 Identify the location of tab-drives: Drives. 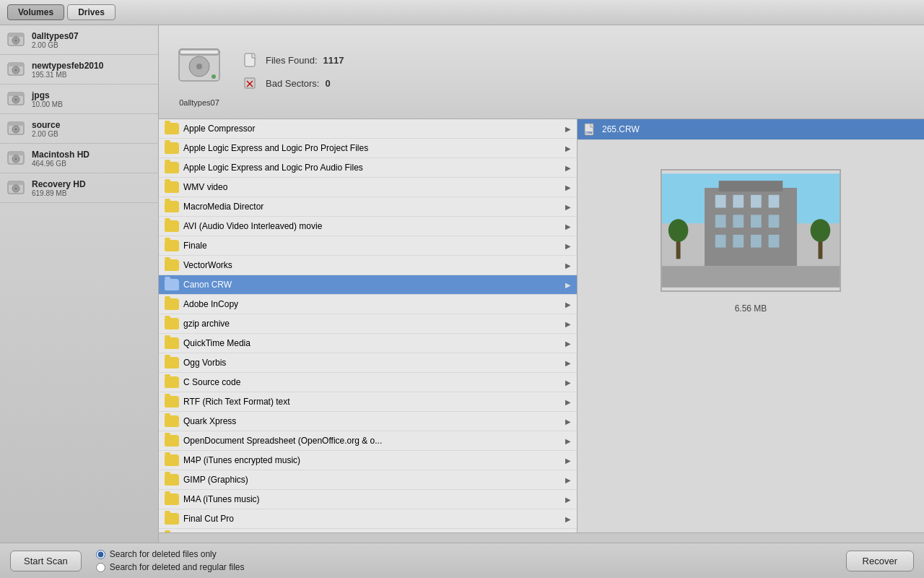
(91, 12).